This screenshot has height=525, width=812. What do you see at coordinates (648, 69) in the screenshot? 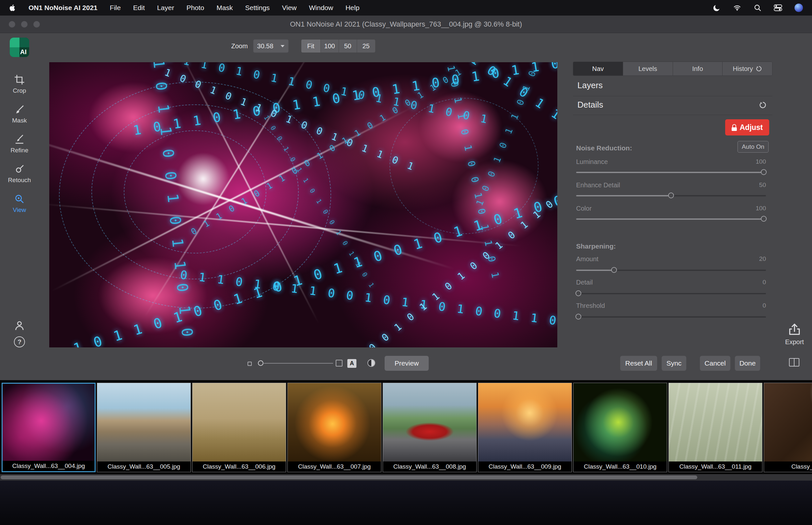
I see `tab-levels: Levels` at bounding box center [648, 69].